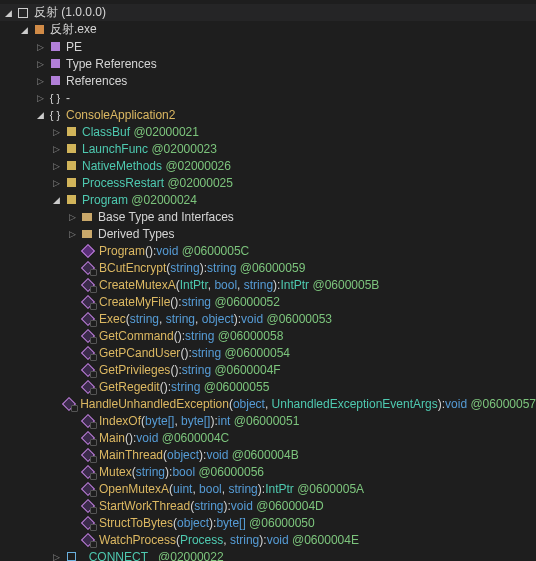 The image size is (536, 561). Describe the element at coordinates (268, 12) in the screenshot. I see `tree-title-row: ◢ 反射 (1.0.0.0)` at that location.